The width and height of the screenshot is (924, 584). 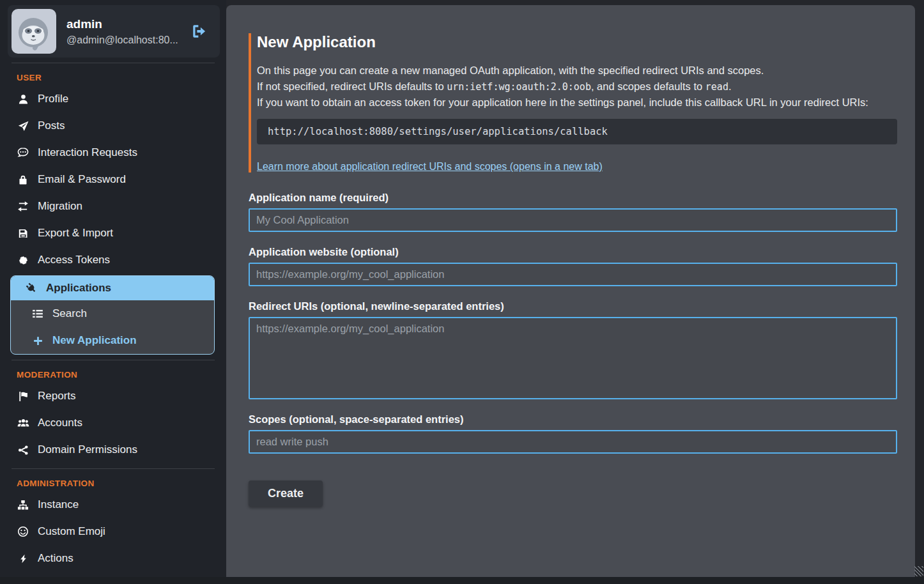 What do you see at coordinates (112, 327) in the screenshot?
I see `applications-subnav: Search New Application` at bounding box center [112, 327].